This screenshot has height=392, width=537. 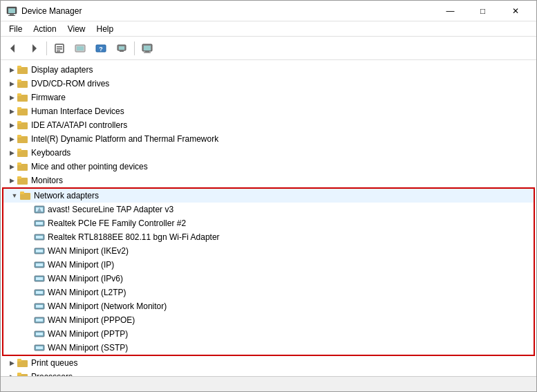 I want to click on wan-sstp-placeholder, so click(x=28, y=348).